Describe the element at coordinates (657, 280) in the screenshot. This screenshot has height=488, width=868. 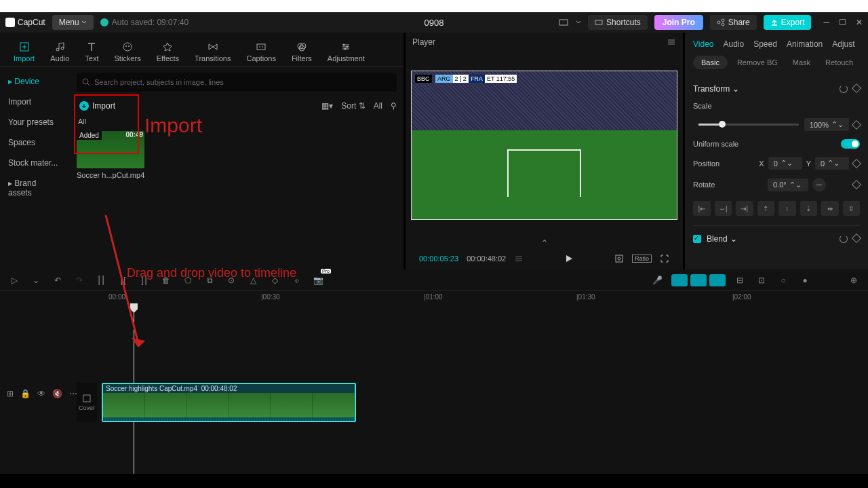
I see `mic-icon: 🎤` at that location.